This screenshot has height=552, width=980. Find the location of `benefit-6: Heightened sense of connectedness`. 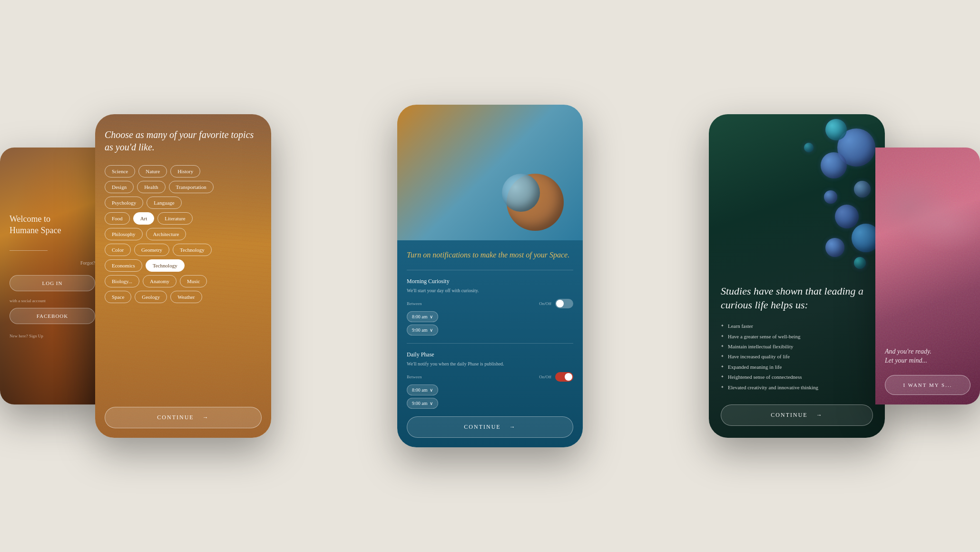

benefit-6: Heightened sense of connectedness is located at coordinates (797, 377).